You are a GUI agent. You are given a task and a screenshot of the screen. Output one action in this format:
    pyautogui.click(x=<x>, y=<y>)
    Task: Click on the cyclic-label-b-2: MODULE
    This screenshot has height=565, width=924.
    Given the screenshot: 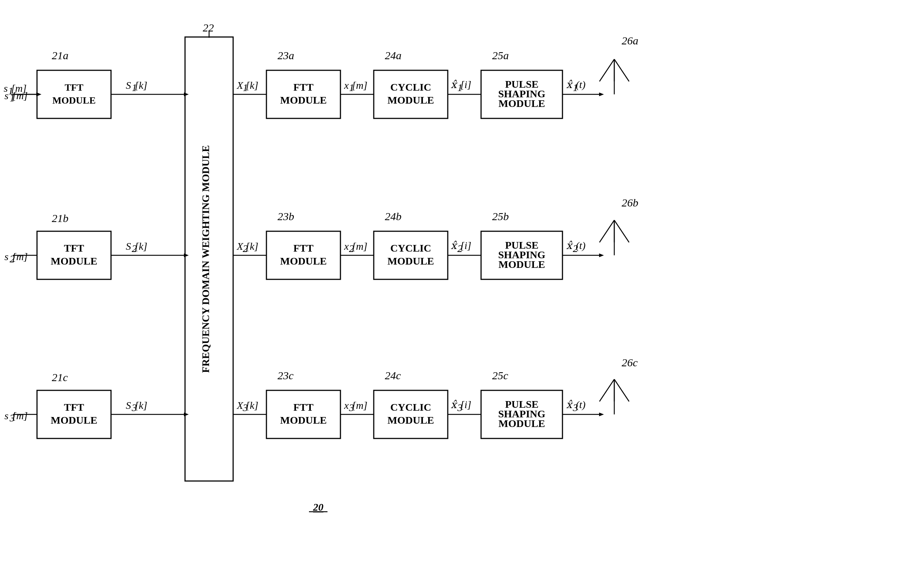 What is the action you would take?
    pyautogui.click(x=411, y=261)
    